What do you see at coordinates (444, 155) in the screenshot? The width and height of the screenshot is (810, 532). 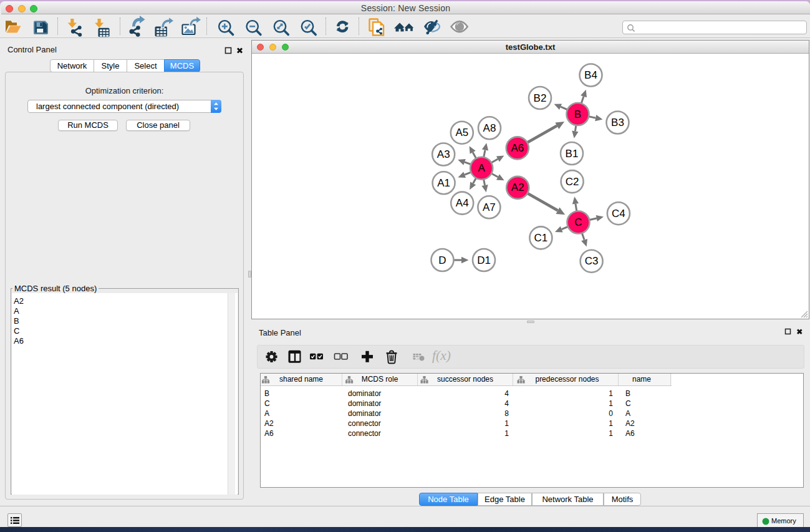 I see `svg-text: A3` at bounding box center [444, 155].